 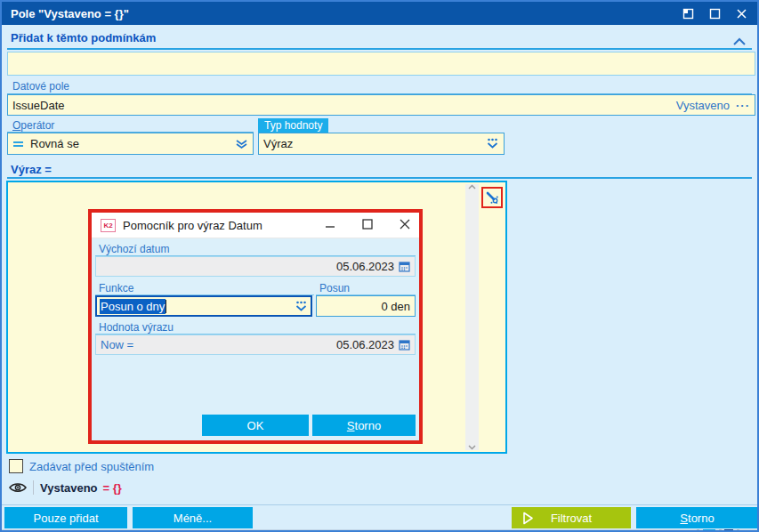 I want to click on equals-icon, so click(x=18, y=144).